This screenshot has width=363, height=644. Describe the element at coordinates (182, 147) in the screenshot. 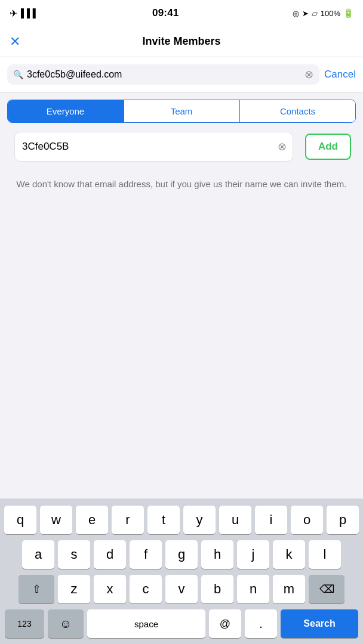

I see `name-input-row: ⊗ Add` at that location.